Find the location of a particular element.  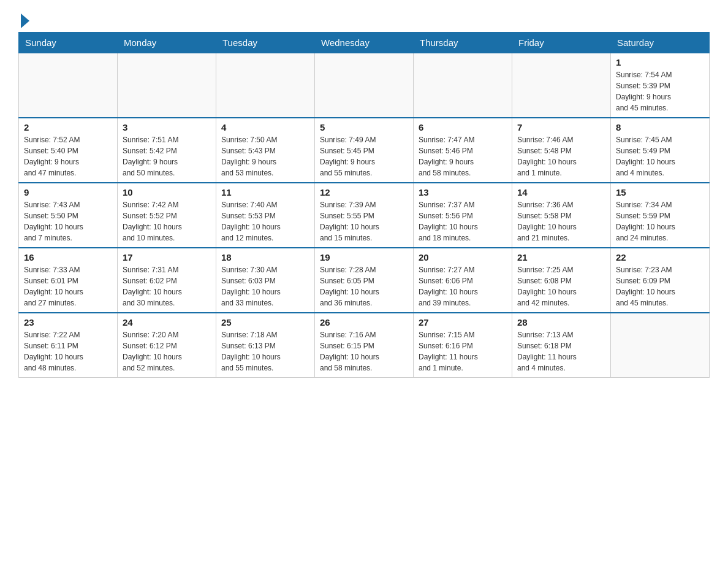

day-info: Sunrise: 7:16 AM Sunset: 6:15 PM Dayligh… is located at coordinates (364, 351).